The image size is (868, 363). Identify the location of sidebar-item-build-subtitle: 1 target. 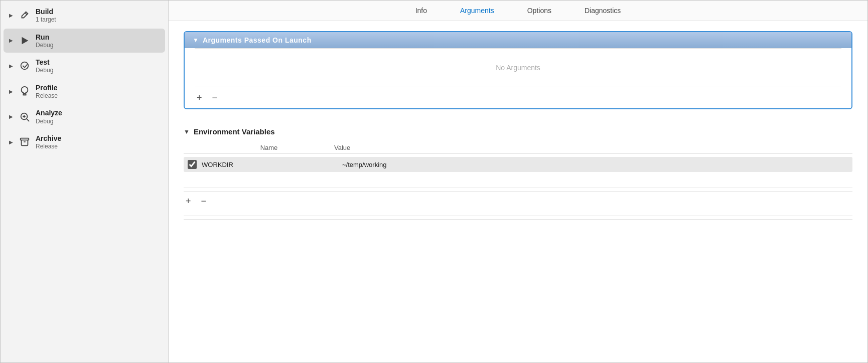
(46, 20).